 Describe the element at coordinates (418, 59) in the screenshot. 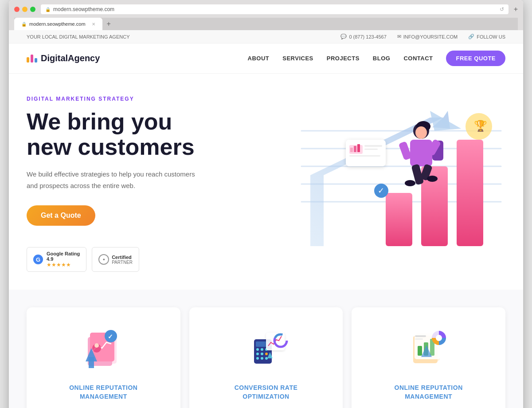

I see `nav-contact: CONTACT` at that location.